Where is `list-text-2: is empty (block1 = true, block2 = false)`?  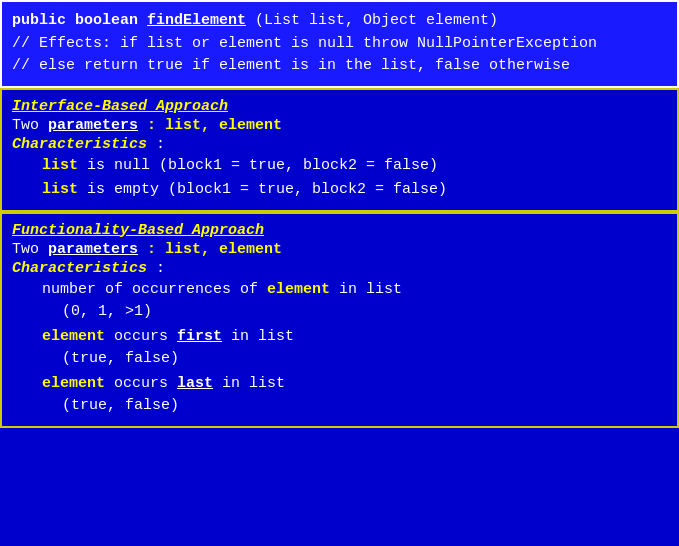 list-text-2: is empty (block1 = true, block2 = false) is located at coordinates (262, 190).